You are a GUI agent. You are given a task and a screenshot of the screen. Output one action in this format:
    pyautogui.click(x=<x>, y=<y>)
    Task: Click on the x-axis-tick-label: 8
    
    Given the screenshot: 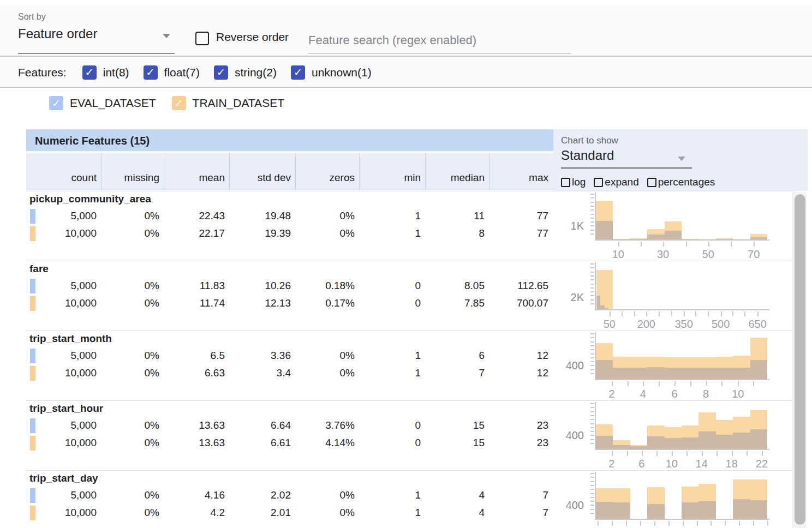 What is the action you would take?
    pyautogui.click(x=706, y=394)
    